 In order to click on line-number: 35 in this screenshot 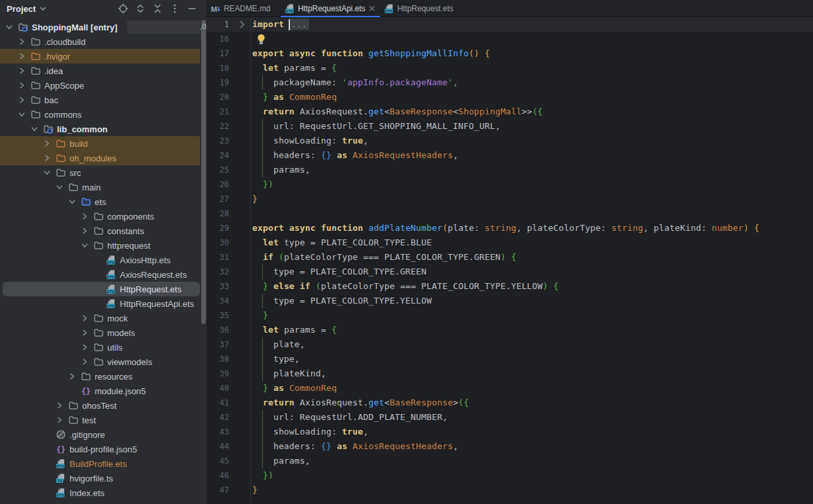, I will do `click(218, 315)`.